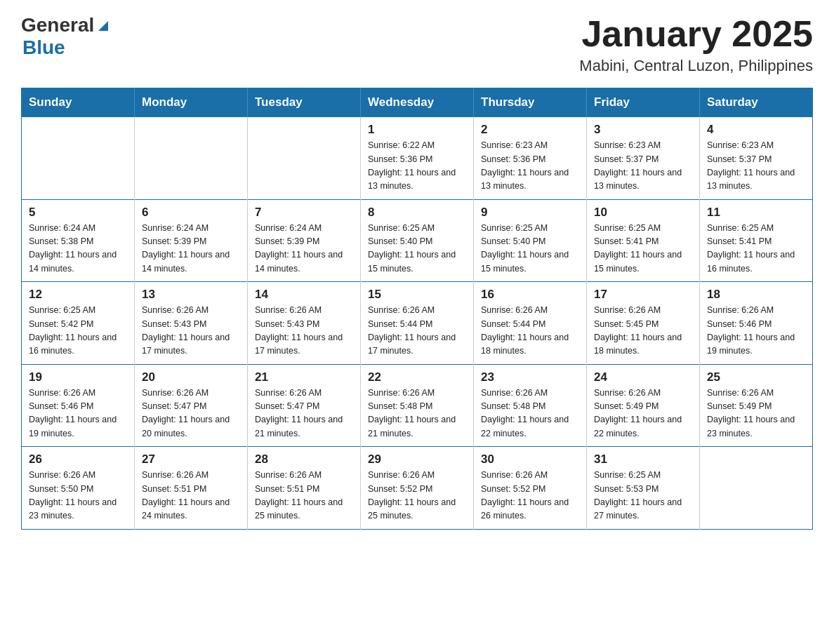 Image resolution: width=834 pixels, height=644 pixels. Describe the element at coordinates (79, 241) in the screenshot. I see `calendar-cell: 5Sunrise: 6:24 AM Sunset: 5:38 PM Daylig…` at that location.